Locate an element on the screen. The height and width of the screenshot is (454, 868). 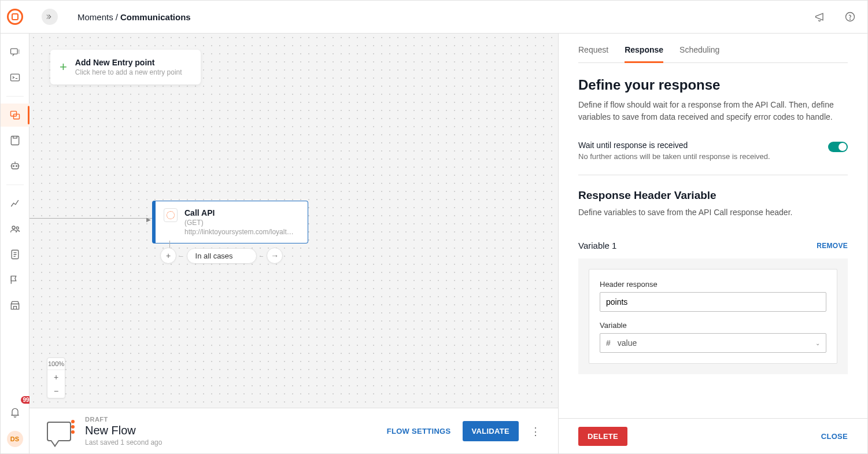
nav-item-analytics is located at coordinates (15, 204).